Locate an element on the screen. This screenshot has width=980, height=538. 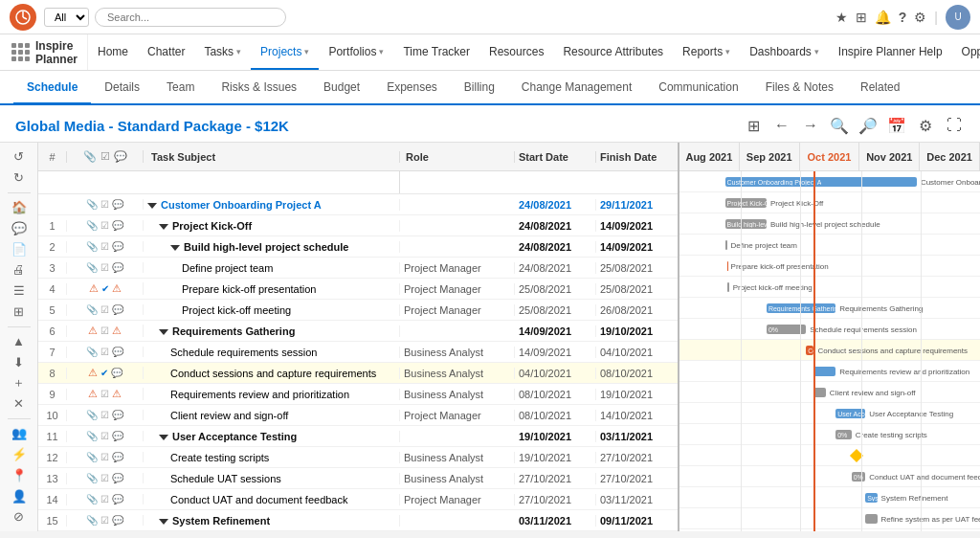
nav-opportunities: Opportunities ▾ is located at coordinates (967, 52).